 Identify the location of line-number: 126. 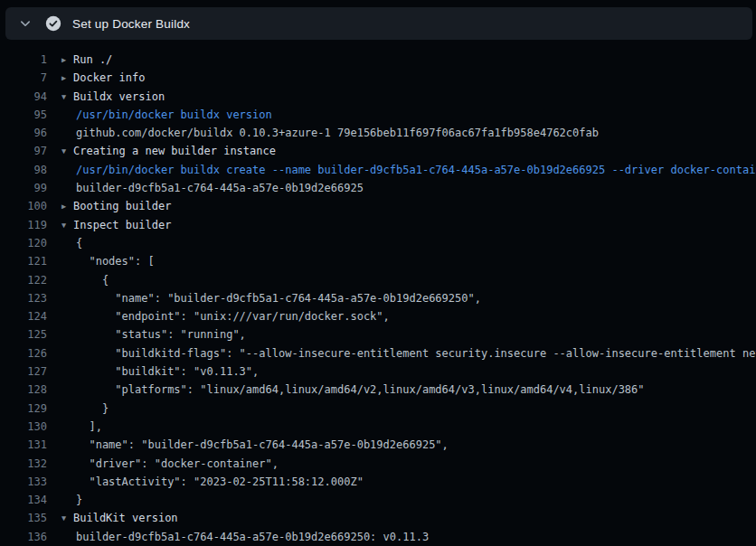
(24, 353).